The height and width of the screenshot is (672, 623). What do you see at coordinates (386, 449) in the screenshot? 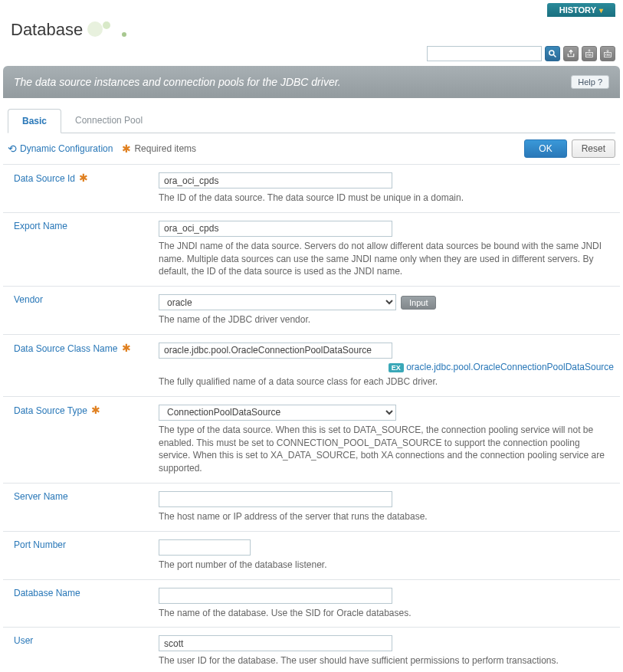
I see `desc-ds-type: The type of the data source. When this i…` at bounding box center [386, 449].